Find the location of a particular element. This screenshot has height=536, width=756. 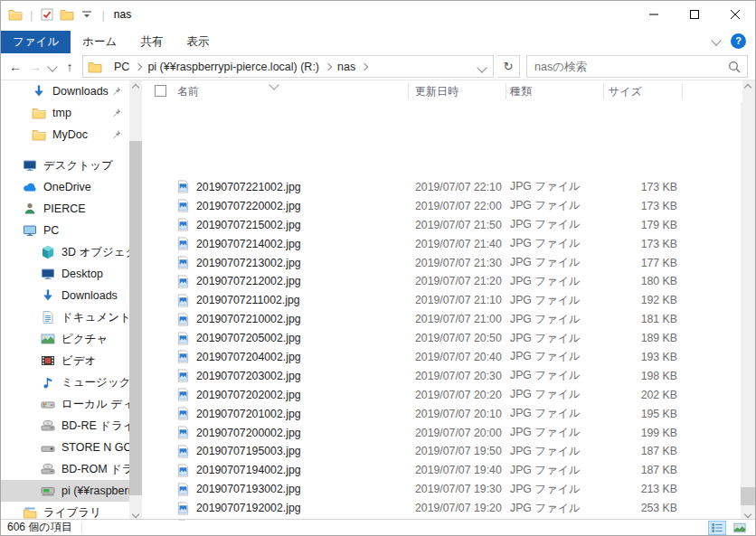

refresh-button: ↻ is located at coordinates (508, 67).